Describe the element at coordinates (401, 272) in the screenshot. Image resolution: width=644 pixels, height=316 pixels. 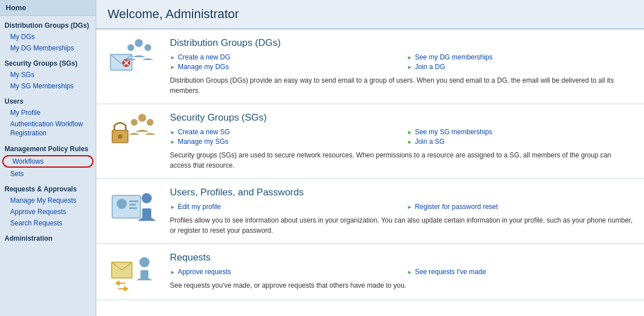
I see `requests-links: ► Approve requests ► See requests I've m…` at that location.